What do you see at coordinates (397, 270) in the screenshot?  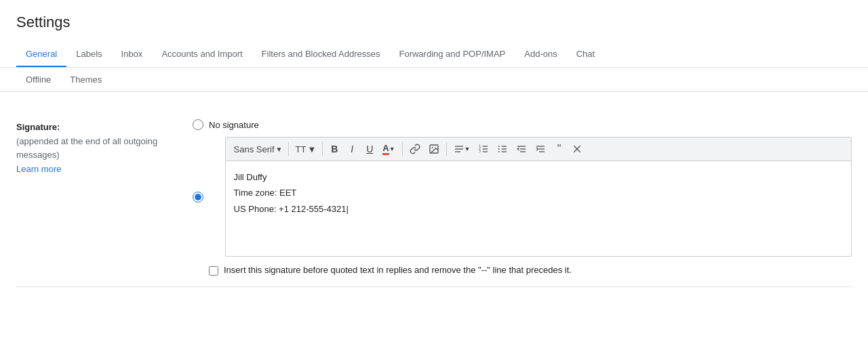 I see `signature-before-quote-label: Insert this signature before quoted text…` at bounding box center [397, 270].